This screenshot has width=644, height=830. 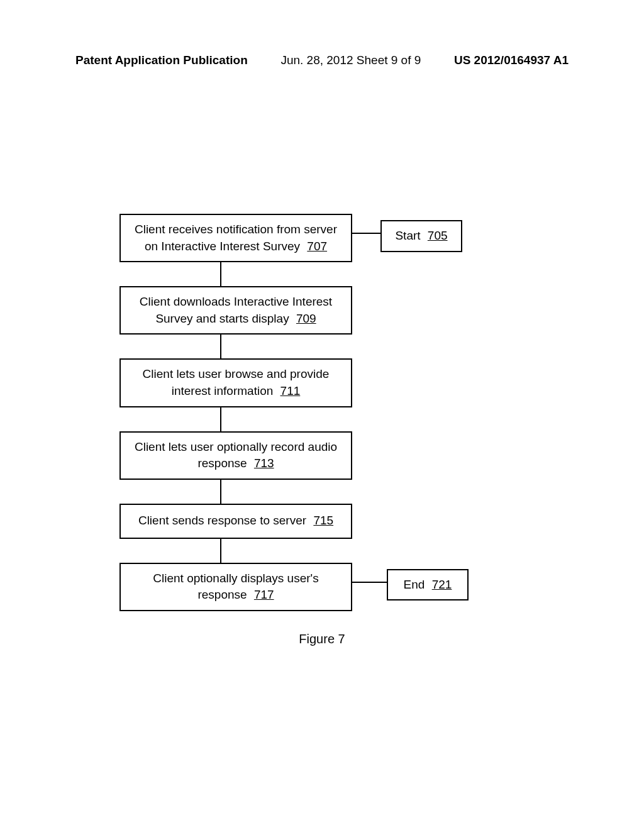 I want to click on header-publication: Patent Application Publication, so click(x=162, y=60).